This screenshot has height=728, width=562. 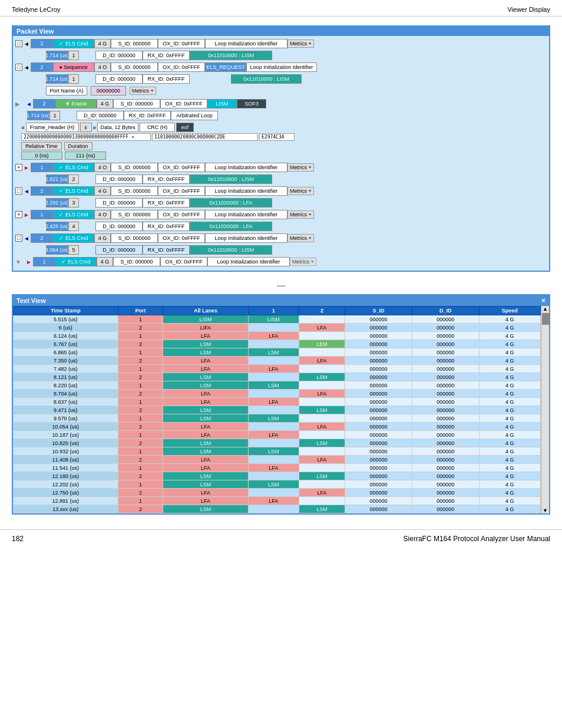 What do you see at coordinates (143, 91) in the screenshot?
I see `metrics-btn-portname: Metrics +` at bounding box center [143, 91].